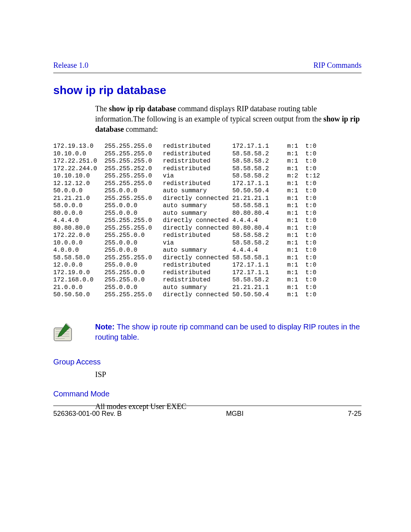  Describe the element at coordinates (88, 414) in the screenshot. I see `footer-left: 526363-001-00 Rev. B` at that location.